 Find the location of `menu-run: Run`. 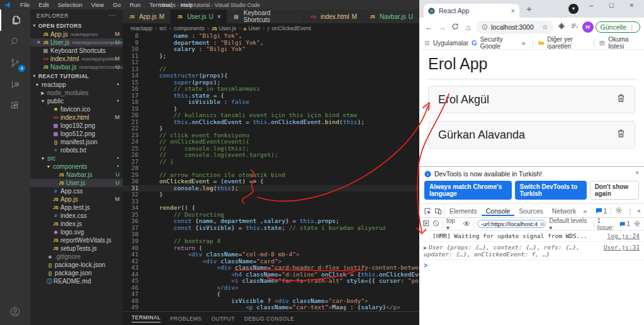

menu-run: Run is located at coordinates (135, 5).